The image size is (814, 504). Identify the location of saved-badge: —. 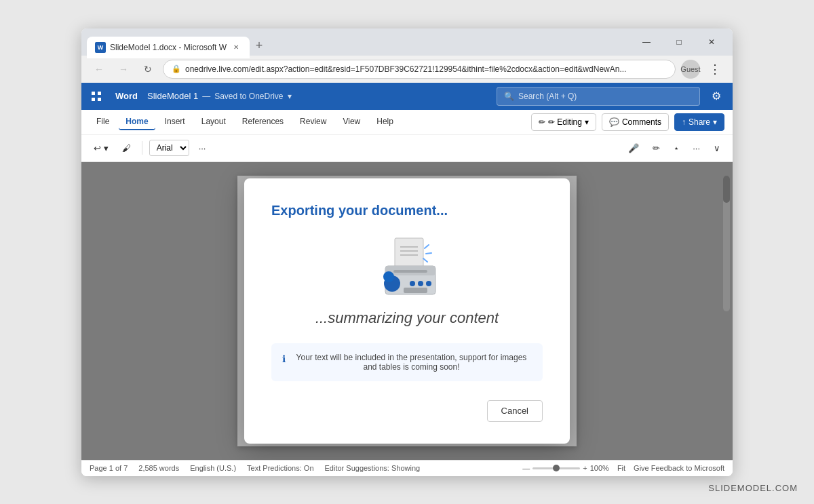
(206, 96).